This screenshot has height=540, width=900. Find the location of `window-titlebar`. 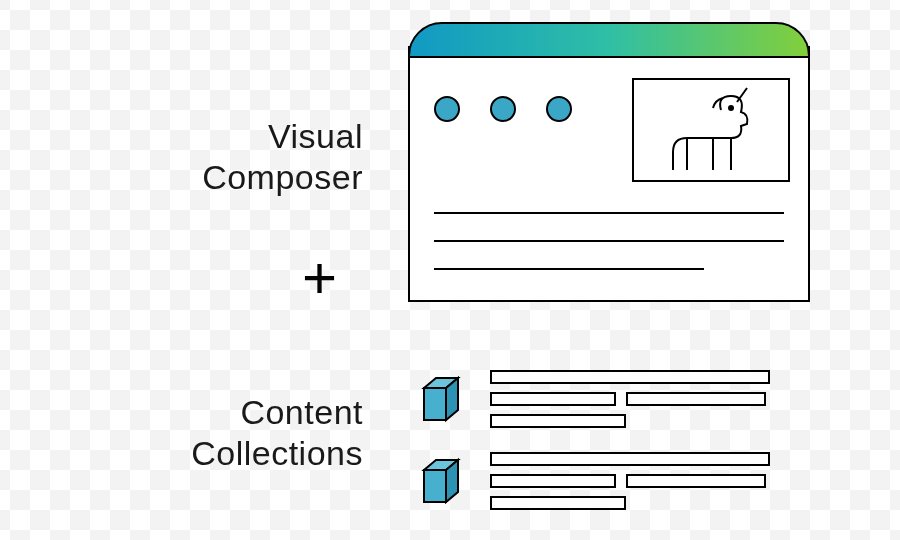

window-titlebar is located at coordinates (609, 40).